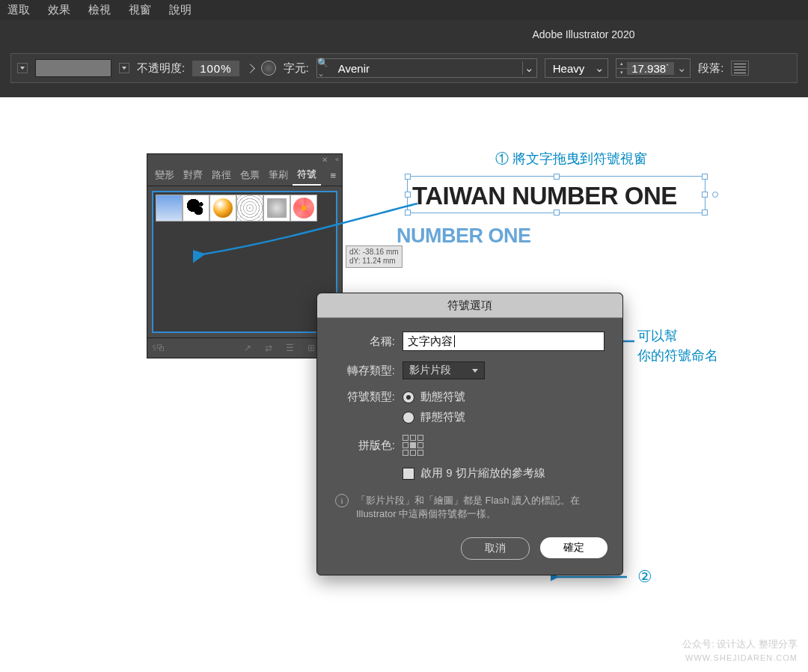  Describe the element at coordinates (325, 68) in the screenshot. I see `search-icon: 🔍⌄` at that location.